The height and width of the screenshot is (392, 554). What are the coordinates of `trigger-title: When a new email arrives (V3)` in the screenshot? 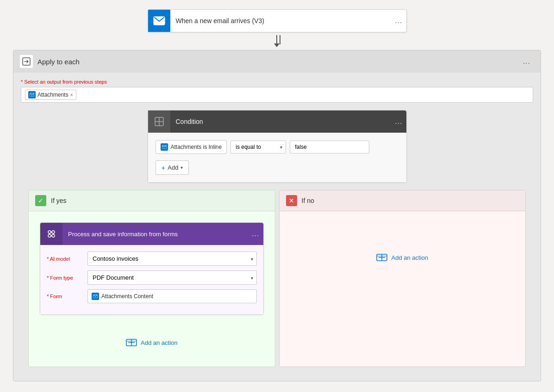 It's located at (281, 21).